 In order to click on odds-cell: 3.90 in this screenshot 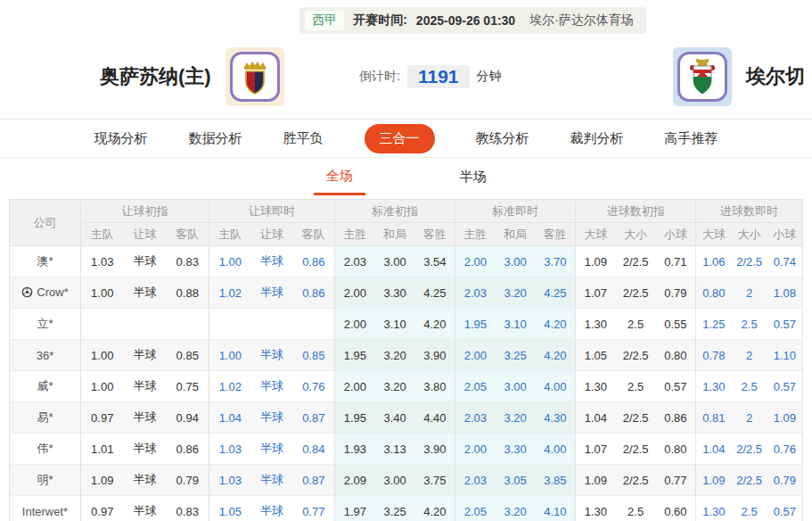, I will do `click(435, 450)`.